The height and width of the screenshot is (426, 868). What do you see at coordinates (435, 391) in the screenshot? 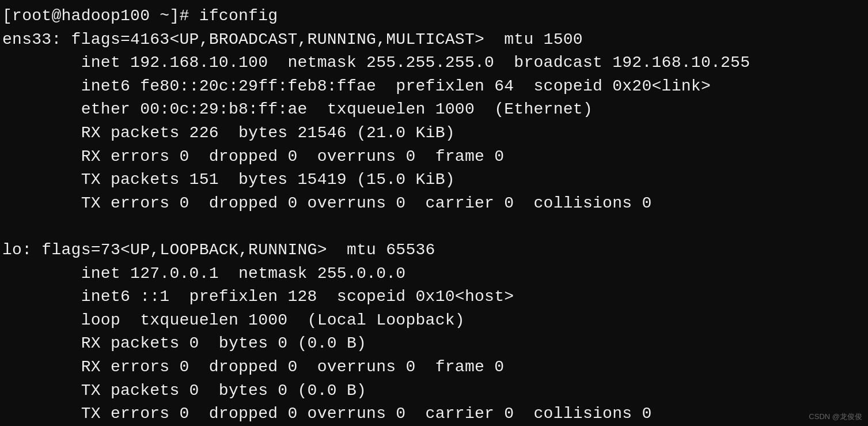
I see `terminal-line: TX packets 0 bytes 0 (0.0 B)` at bounding box center [435, 391].